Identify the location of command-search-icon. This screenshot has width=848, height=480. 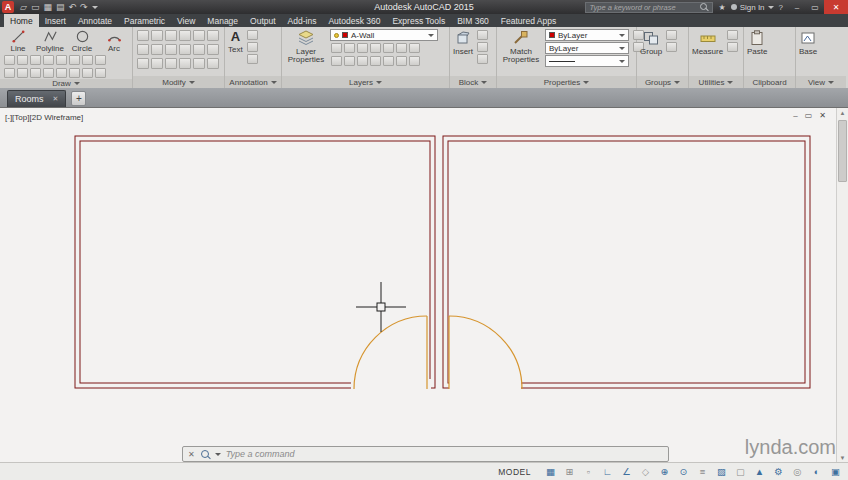
(205, 454).